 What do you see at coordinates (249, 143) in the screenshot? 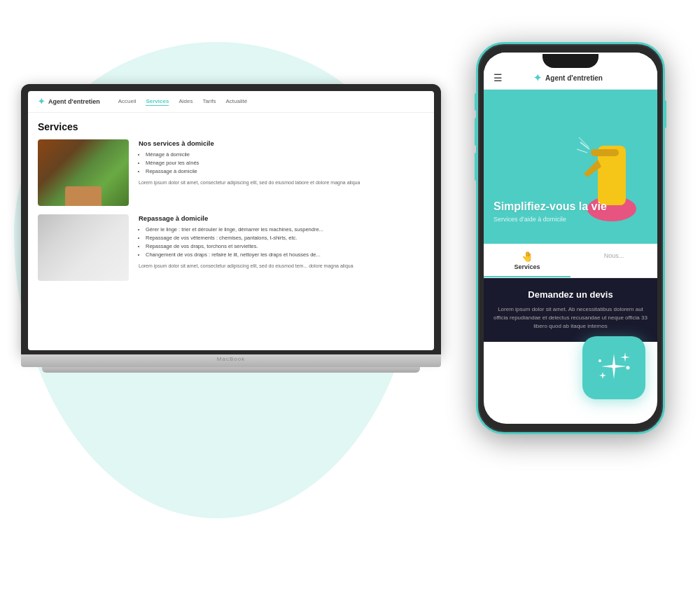
I see `service-1-title: Nos services à domicile` at bounding box center [249, 143].